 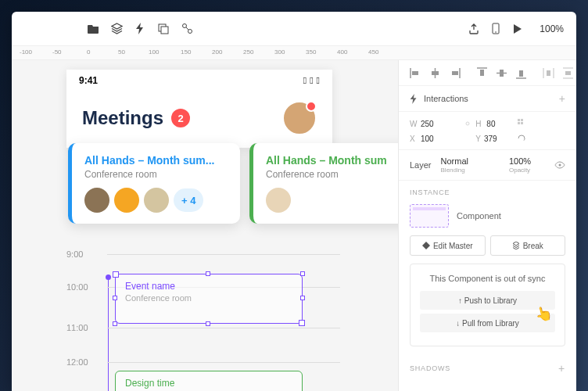 I want to click on rotate-icon, so click(x=522, y=138).